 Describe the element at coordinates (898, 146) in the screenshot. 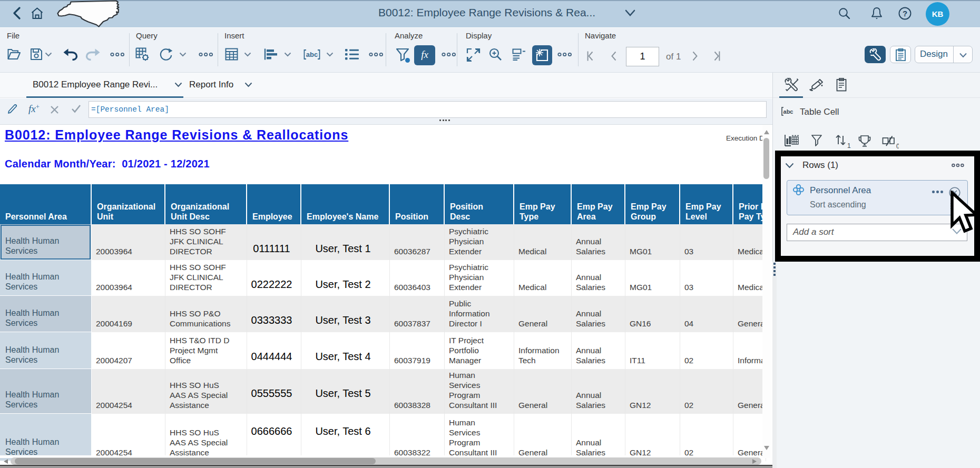

I see `svg-text: 0` at that location.